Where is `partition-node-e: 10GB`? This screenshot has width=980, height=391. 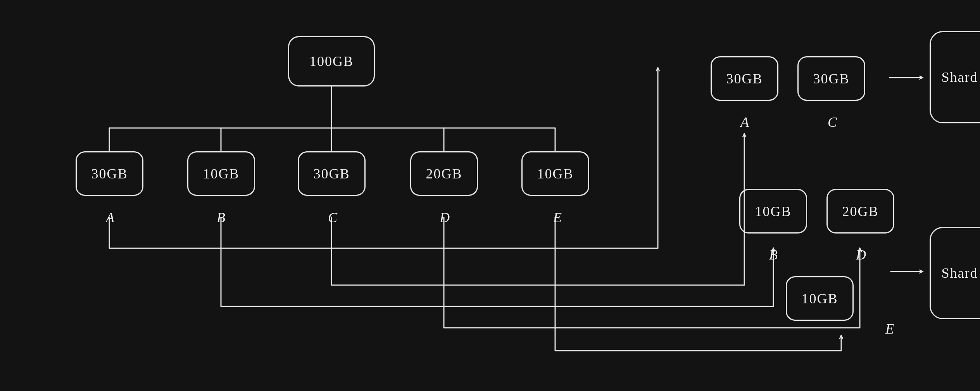 partition-node-e: 10GB is located at coordinates (555, 174).